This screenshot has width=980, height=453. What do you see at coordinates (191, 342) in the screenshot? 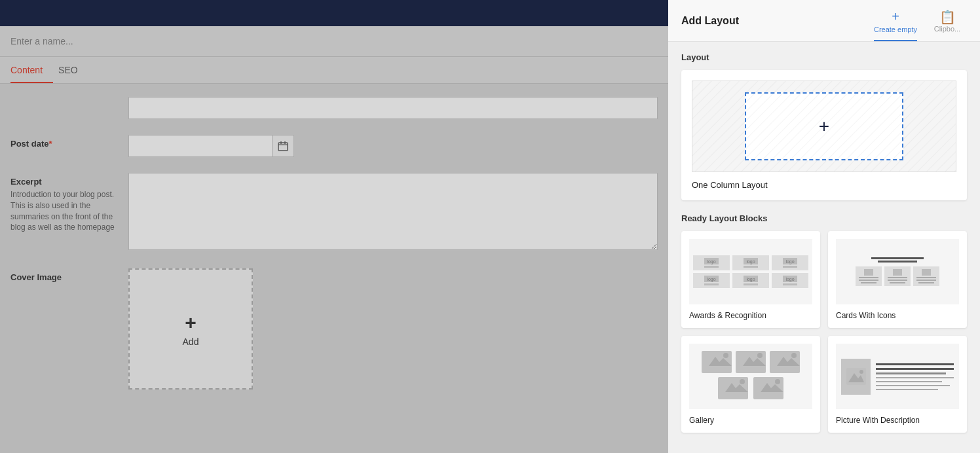
I see `add-image-label: Add` at bounding box center [191, 342].